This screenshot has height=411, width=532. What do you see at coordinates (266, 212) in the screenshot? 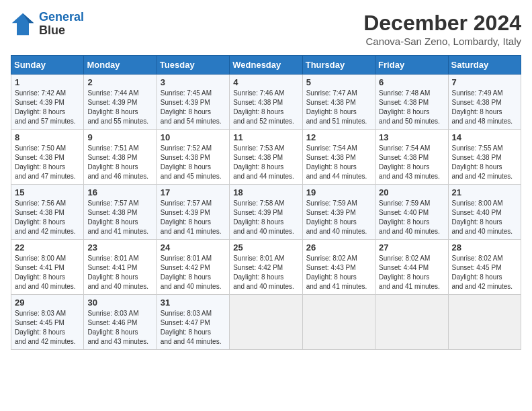
I see `week-row-3: 15 Sunrise: 7:56 AMSunset: 4:38 PMDaylig…` at bounding box center [266, 212].